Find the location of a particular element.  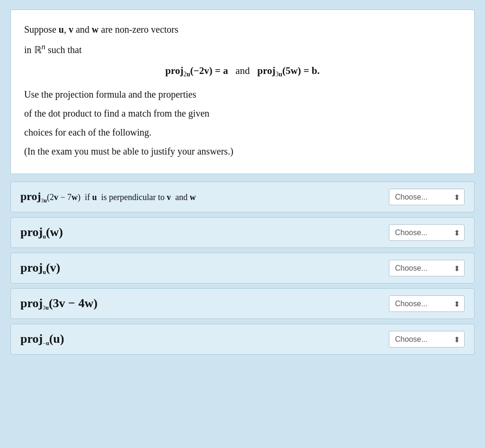

select-wrapper-5: Choose... 0 a b a + b a - b -a -b u -u ⬍ is located at coordinates (427, 339).